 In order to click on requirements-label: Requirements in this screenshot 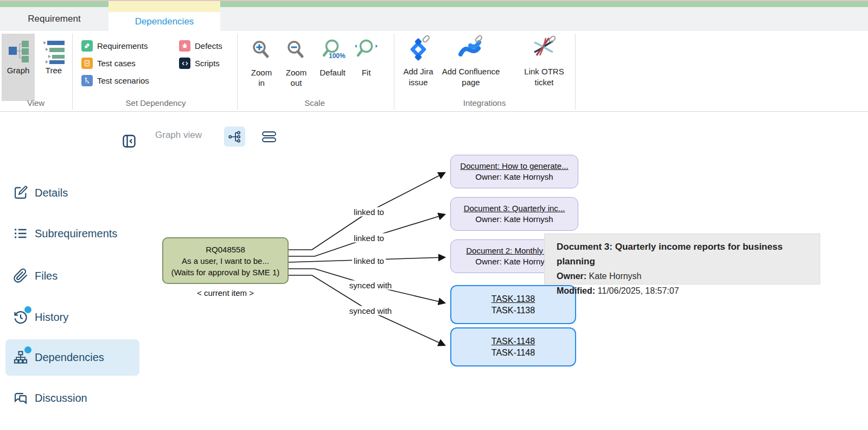, I will do `click(123, 46)`.